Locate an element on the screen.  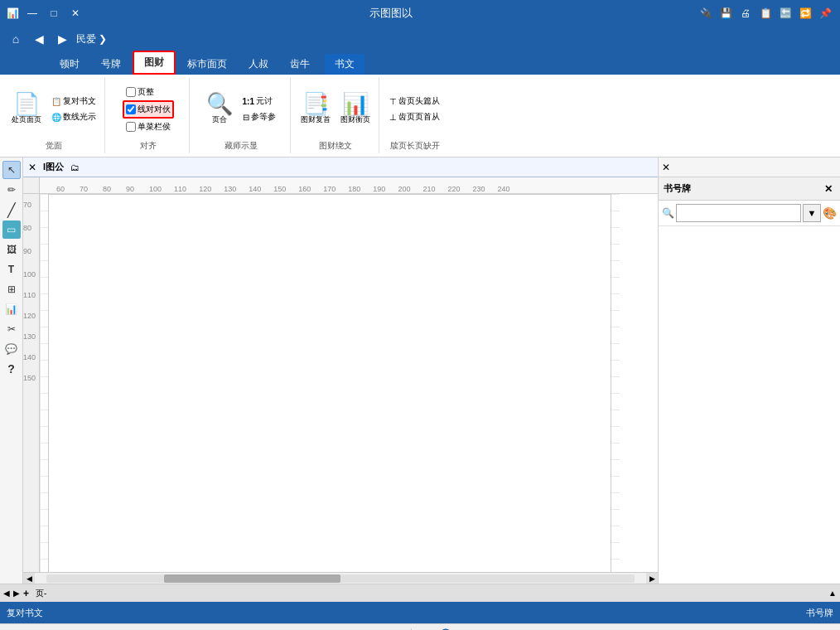
header-footer-icon: 📑 is located at coordinates (316, 104).